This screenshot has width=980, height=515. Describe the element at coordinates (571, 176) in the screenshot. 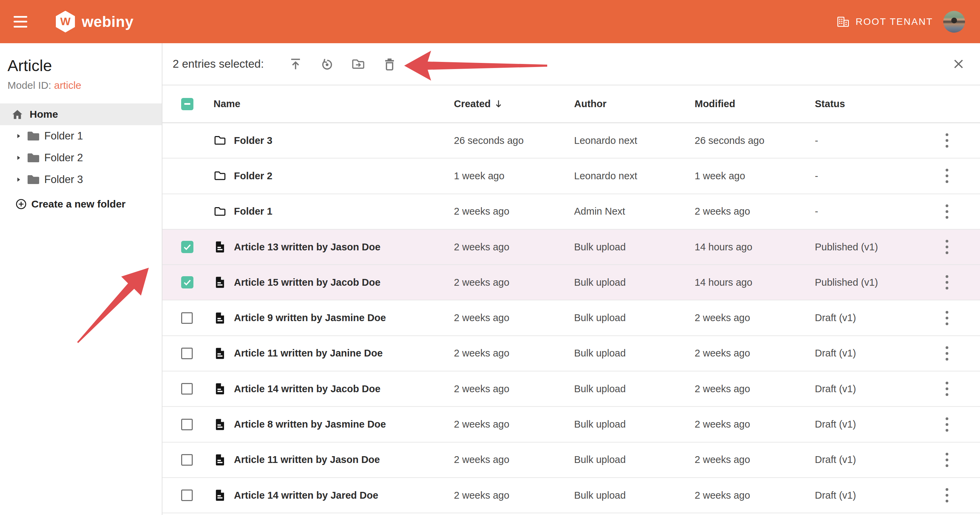

I see `table-row: Folder 2 1 week ago Leonardo next 1 week…` at that location.